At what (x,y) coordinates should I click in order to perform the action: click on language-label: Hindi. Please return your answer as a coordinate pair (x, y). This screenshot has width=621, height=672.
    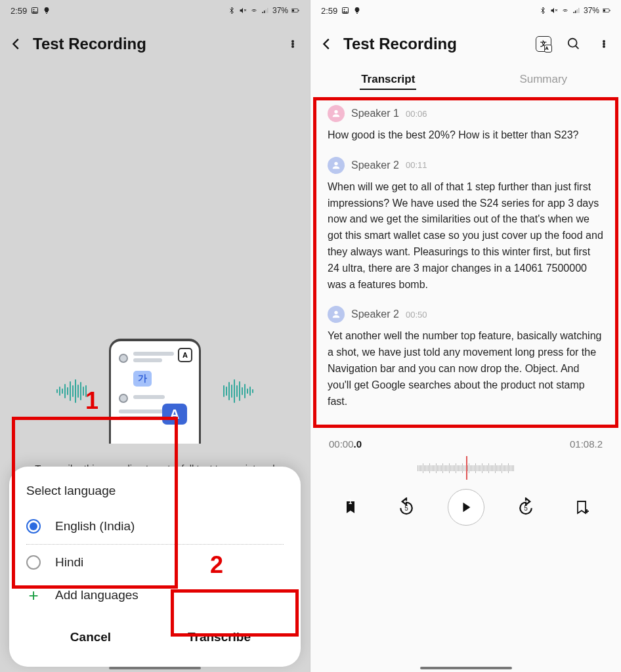
    Looking at the image, I should click on (70, 562).